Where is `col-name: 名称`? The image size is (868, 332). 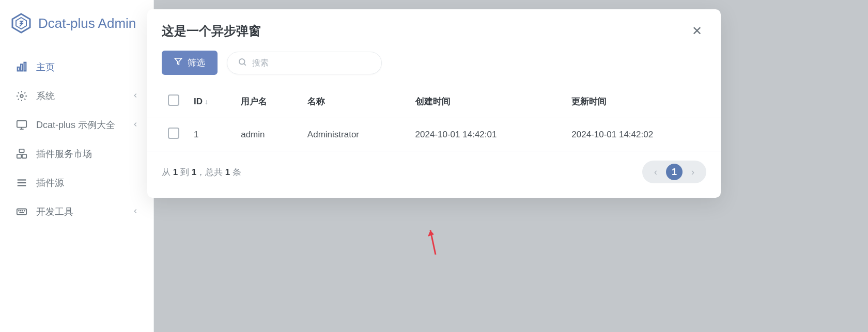 col-name: 名称 is located at coordinates (354, 102).